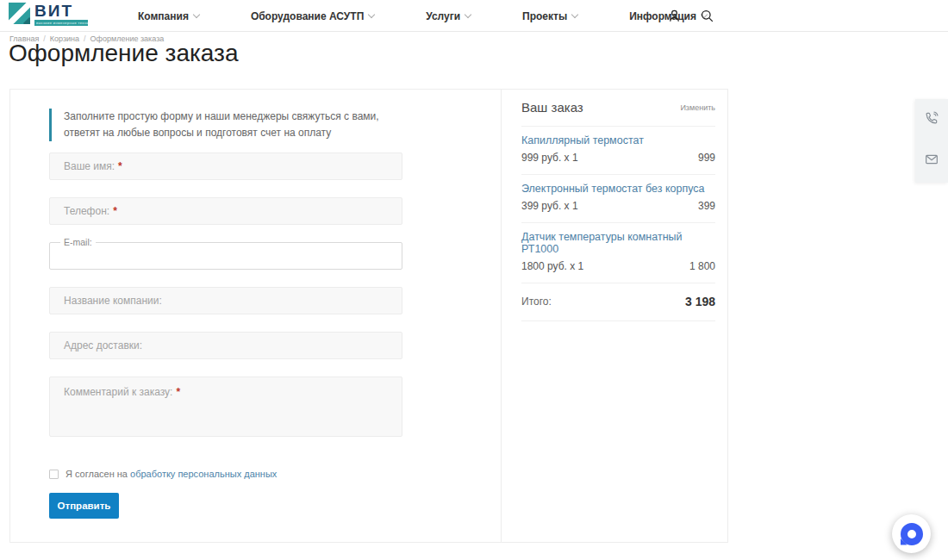 This screenshot has width=948, height=560. Describe the element at coordinates (226, 407) in the screenshot. I see `comment-field: Комментарий к заказу: *` at that location.